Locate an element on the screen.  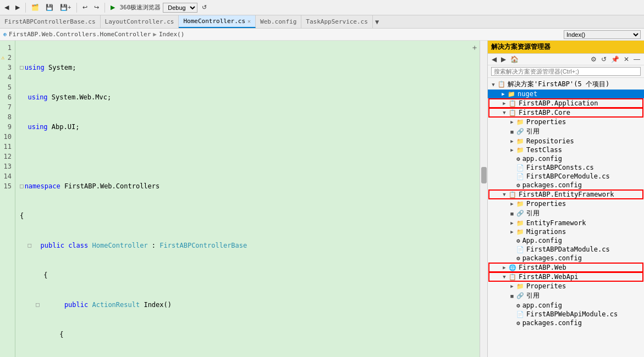
breadcrumb-icon: ⊕ is located at coordinates (5, 34).